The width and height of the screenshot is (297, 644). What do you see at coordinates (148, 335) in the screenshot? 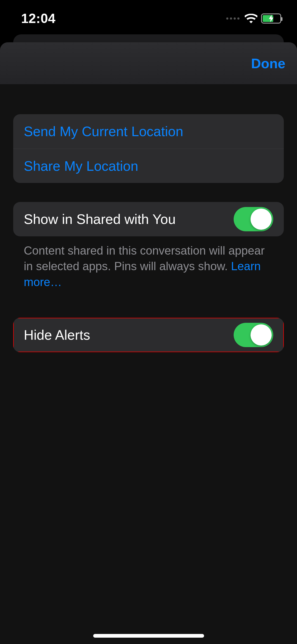
I see `hide-alerts-row: Hide Alerts` at bounding box center [148, 335].